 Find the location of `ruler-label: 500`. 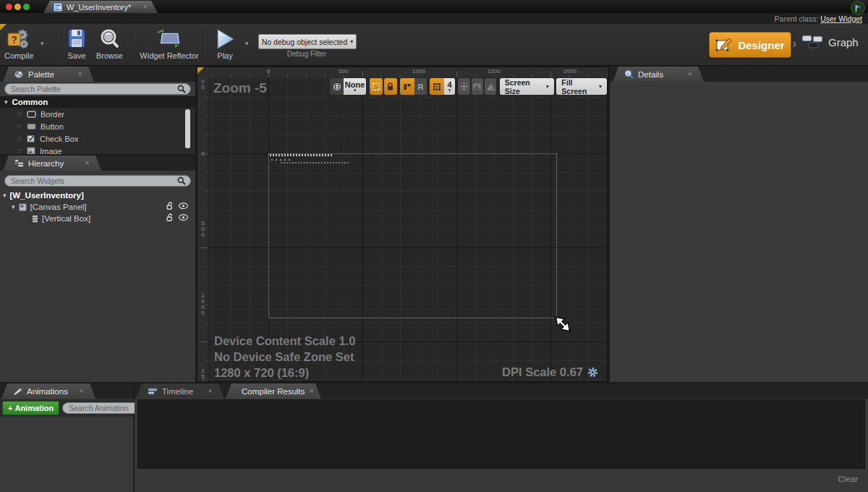

ruler-label: 500 is located at coordinates (203, 229).